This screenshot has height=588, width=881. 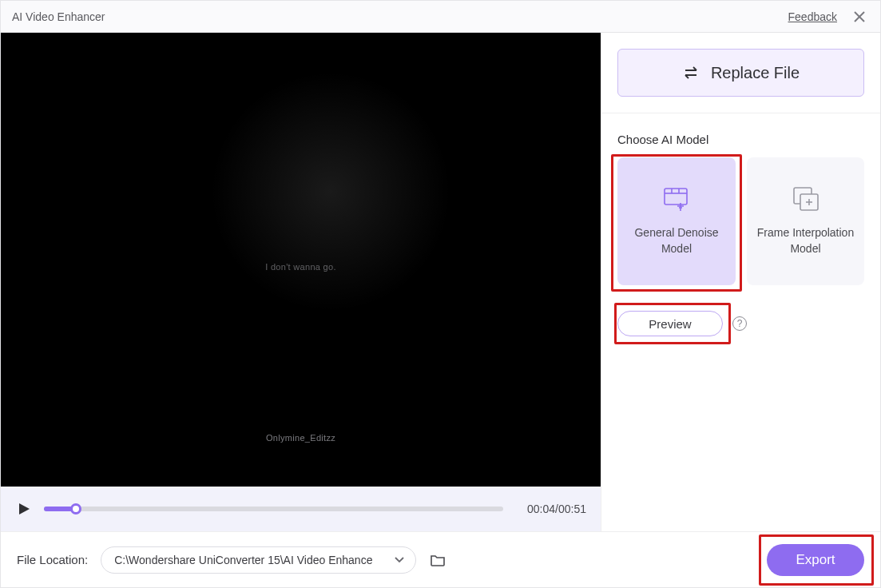 I want to click on chevron-down-icon, so click(x=399, y=560).